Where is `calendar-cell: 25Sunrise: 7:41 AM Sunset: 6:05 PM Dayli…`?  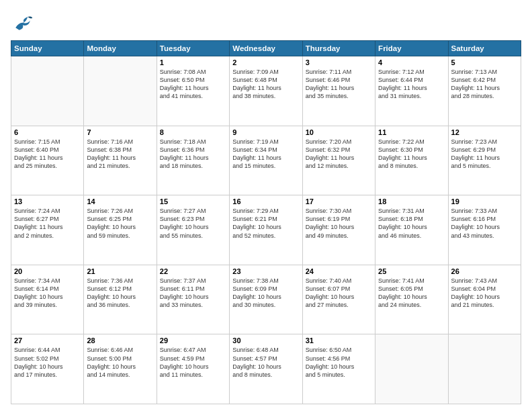 calendar-cell: 25Sunrise: 7:41 AM Sunset: 6:05 PM Dayli… is located at coordinates (412, 300).